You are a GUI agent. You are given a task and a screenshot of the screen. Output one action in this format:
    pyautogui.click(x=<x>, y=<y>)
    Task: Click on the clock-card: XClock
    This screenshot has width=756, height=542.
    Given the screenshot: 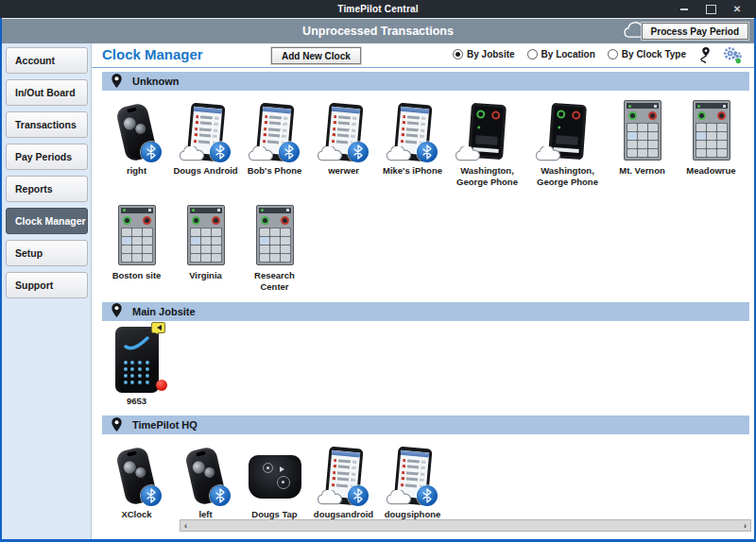 What is the action you would take?
    pyautogui.click(x=136, y=480)
    